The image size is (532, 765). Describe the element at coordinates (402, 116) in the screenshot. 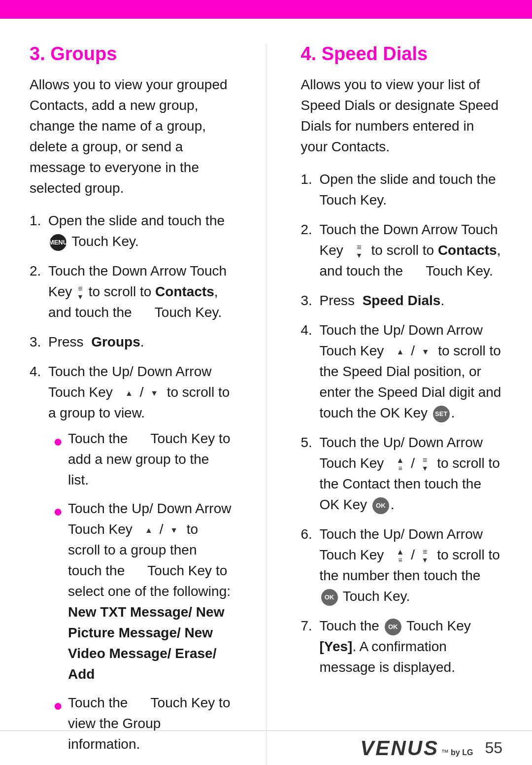

I see `speed-dials-intro: Allows you to view your list of Speed Di…` at that location.